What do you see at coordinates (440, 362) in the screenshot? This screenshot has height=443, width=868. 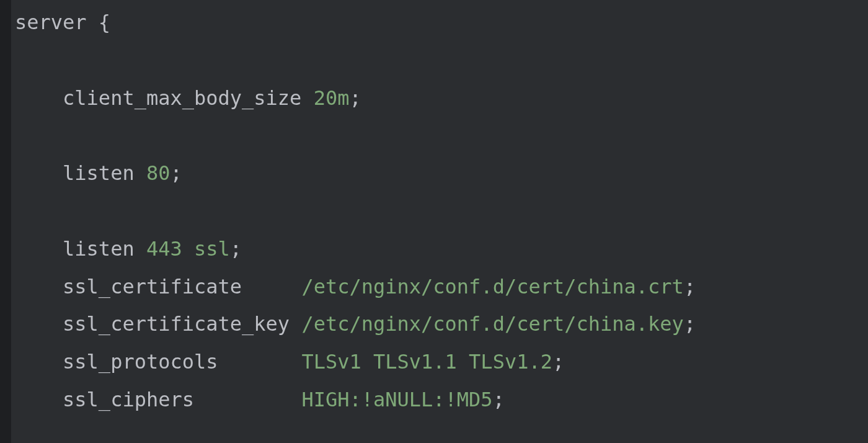 I see `code-line: ssl_protocols TLSv1 TLSv1.1 TLSv1.2;` at bounding box center [440, 362].